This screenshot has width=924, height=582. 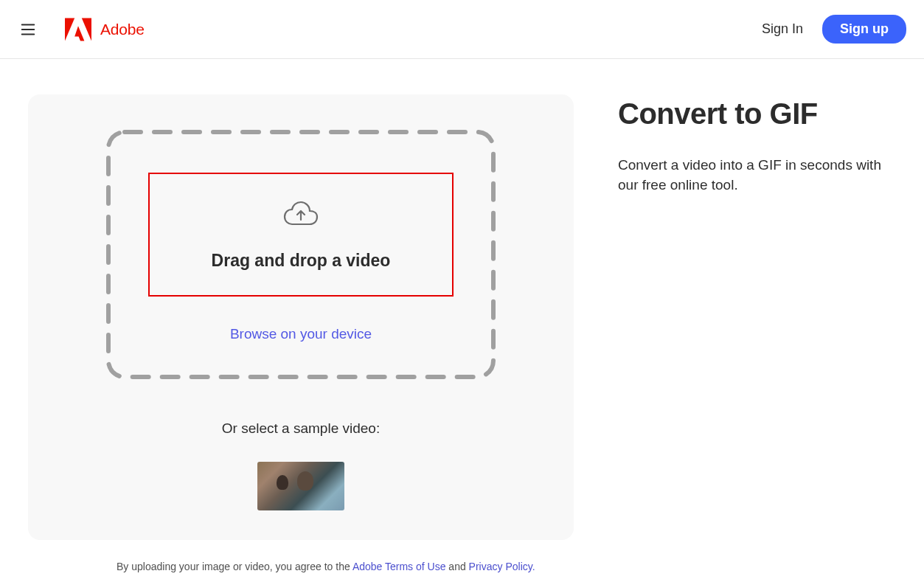 What do you see at coordinates (782, 30) in the screenshot?
I see `signin-link: Sign In` at bounding box center [782, 30].